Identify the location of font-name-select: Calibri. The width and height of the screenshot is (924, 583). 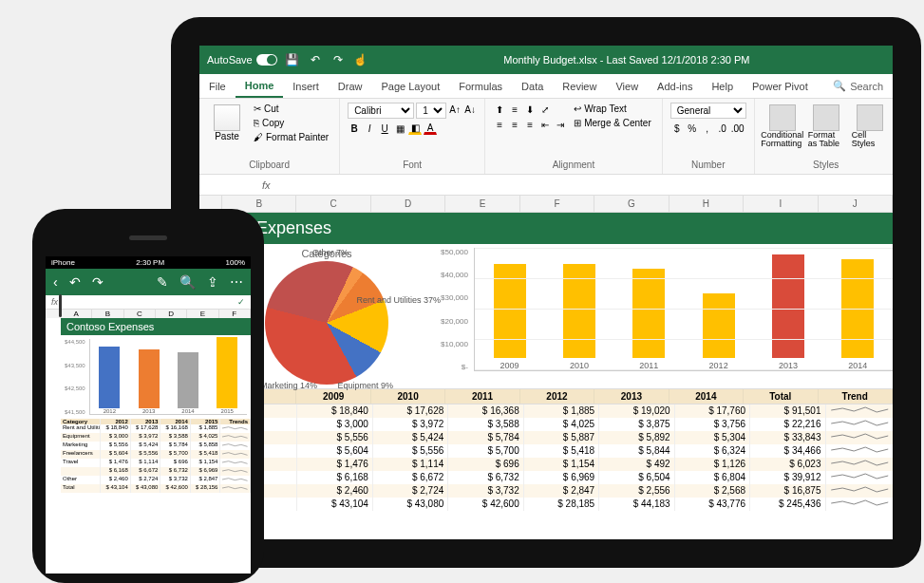
(381, 110).